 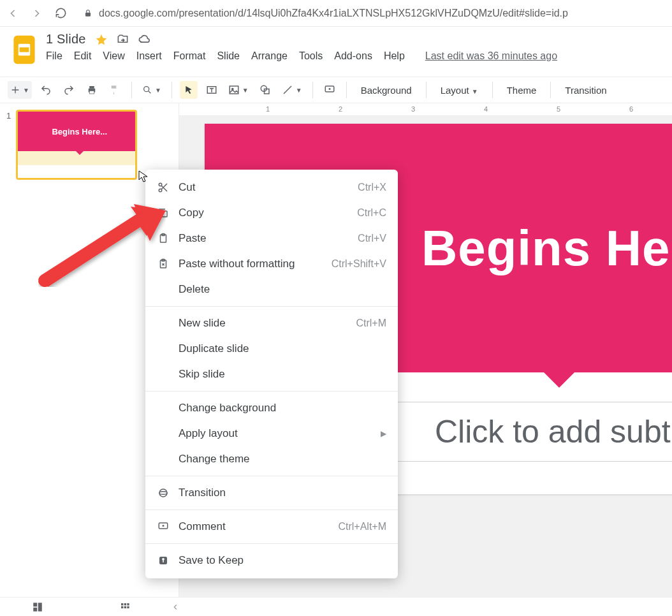 What do you see at coordinates (272, 561) in the screenshot?
I see `context-menu-save-to-keep: Save to Keep` at bounding box center [272, 561].